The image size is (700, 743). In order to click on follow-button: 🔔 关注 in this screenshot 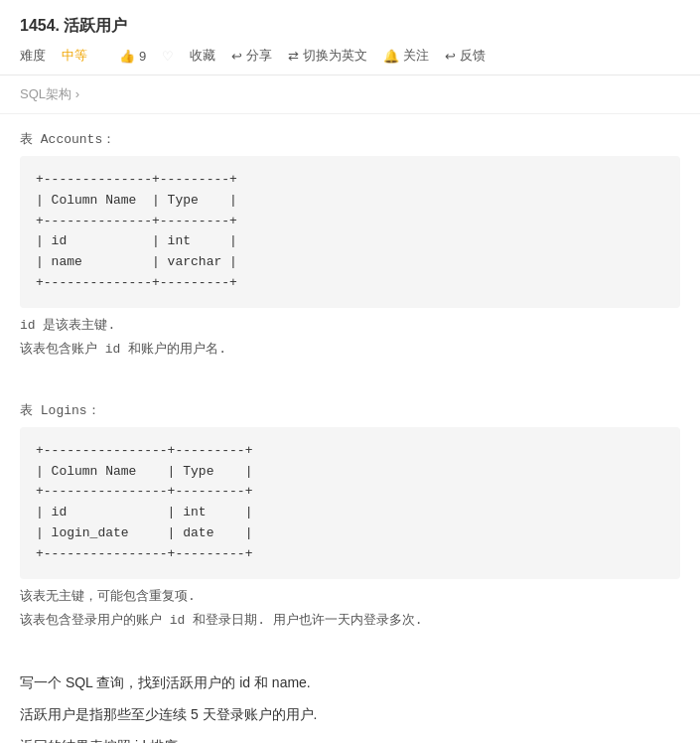, I will do `click(406, 56)`.